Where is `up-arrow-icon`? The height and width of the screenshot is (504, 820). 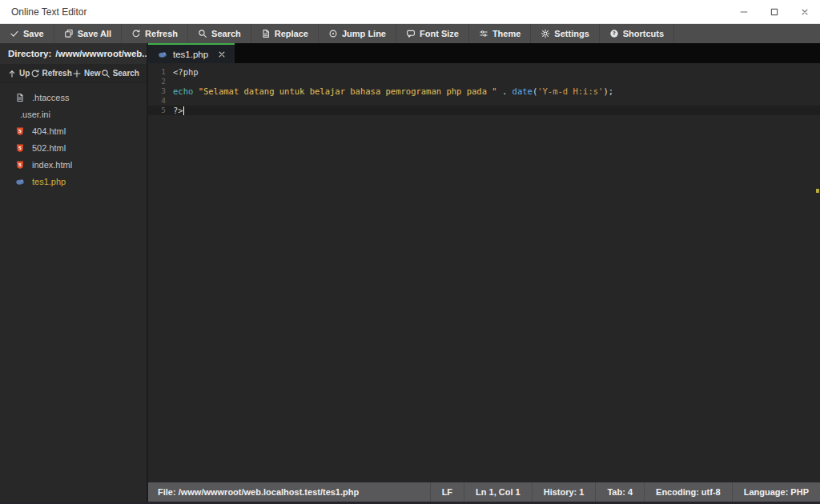 up-arrow-icon is located at coordinates (12, 74).